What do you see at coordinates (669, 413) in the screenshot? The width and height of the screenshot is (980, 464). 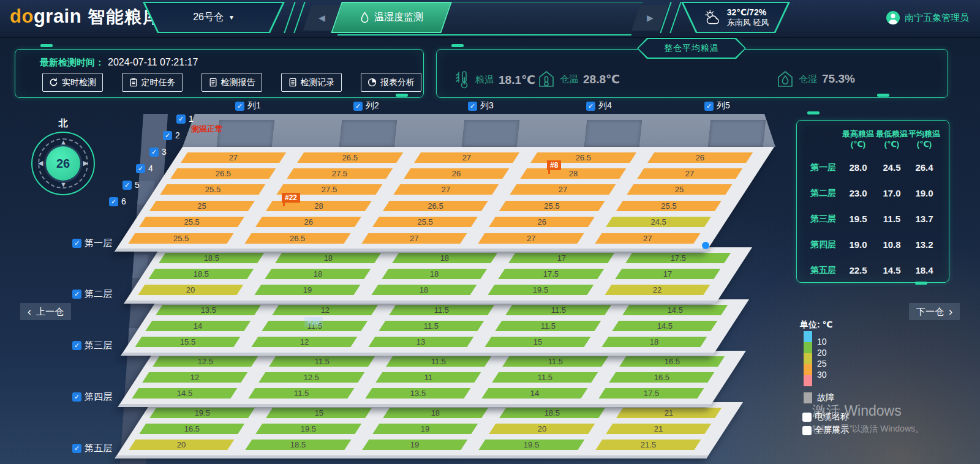 I see `cable-bar: 21` at bounding box center [669, 413].